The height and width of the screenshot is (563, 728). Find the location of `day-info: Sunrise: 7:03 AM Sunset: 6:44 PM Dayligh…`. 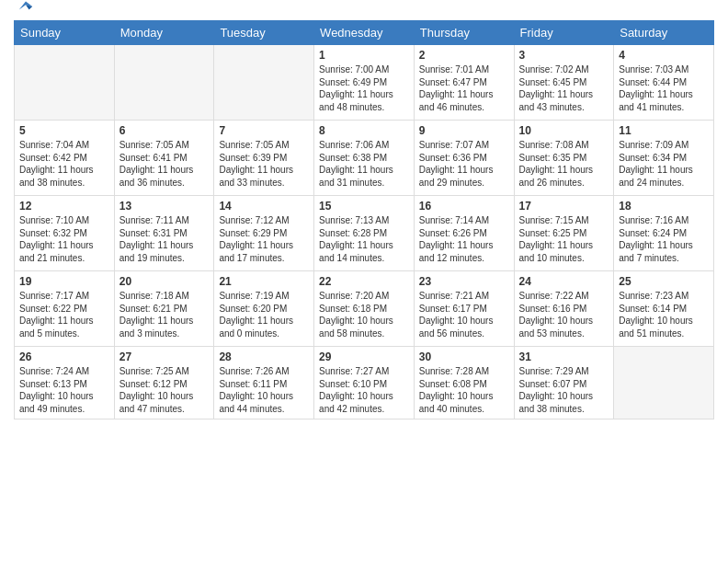

day-info: Sunrise: 7:03 AM Sunset: 6:44 PM Dayligh… is located at coordinates (664, 88).